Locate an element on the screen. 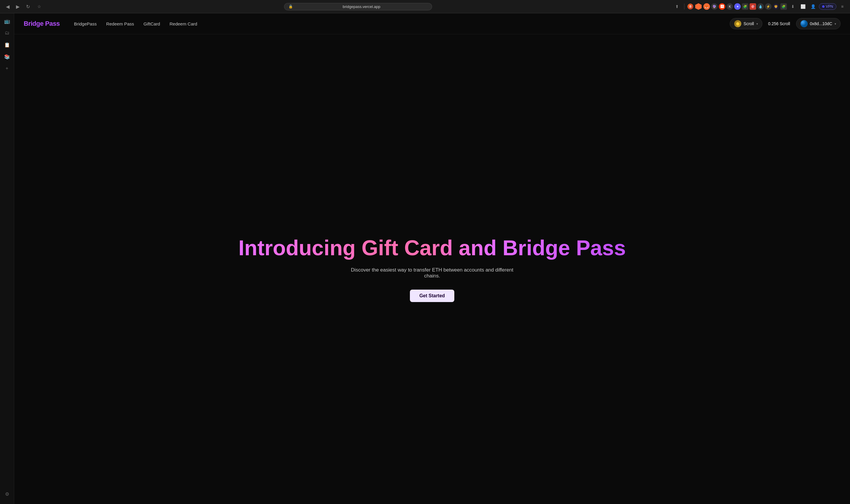  sidebar: 📺 🗂 📋 📚 + ⚙ is located at coordinates (7, 259).